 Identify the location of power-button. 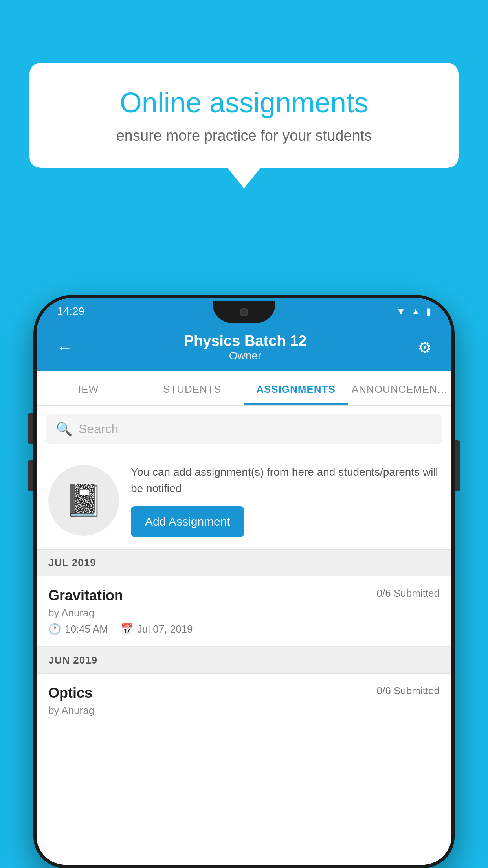
(457, 466).